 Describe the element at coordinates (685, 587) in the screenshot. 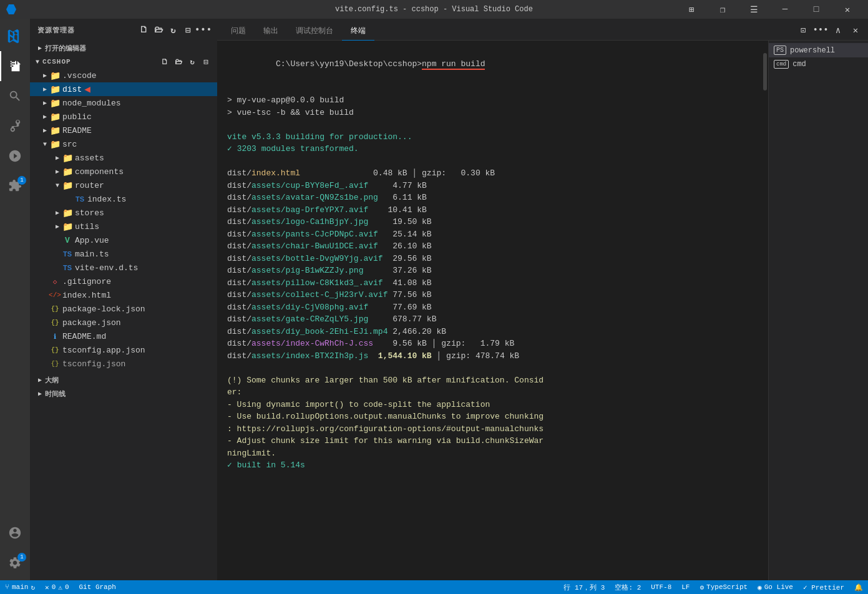

I see `status-line-ending: LF` at that location.